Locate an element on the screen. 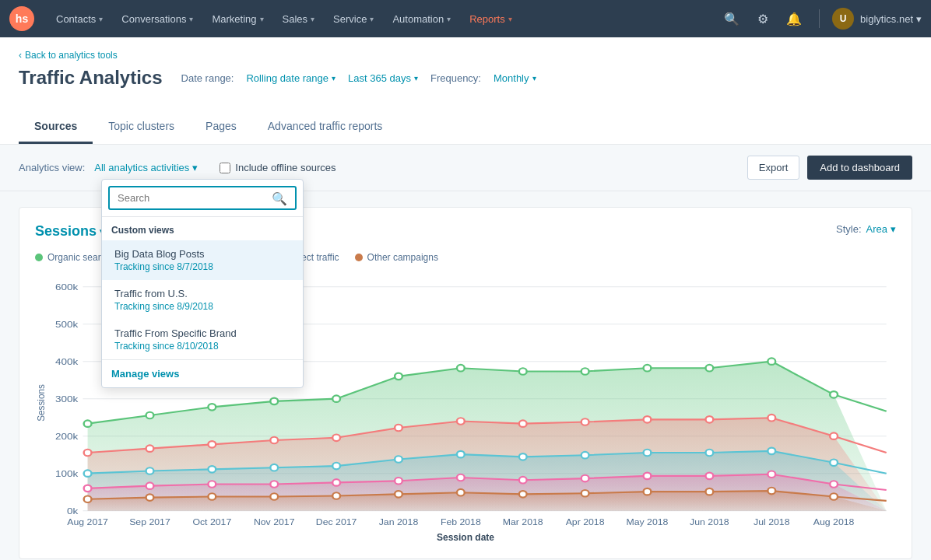  nav-sales-chevron: ▾ is located at coordinates (313, 19).